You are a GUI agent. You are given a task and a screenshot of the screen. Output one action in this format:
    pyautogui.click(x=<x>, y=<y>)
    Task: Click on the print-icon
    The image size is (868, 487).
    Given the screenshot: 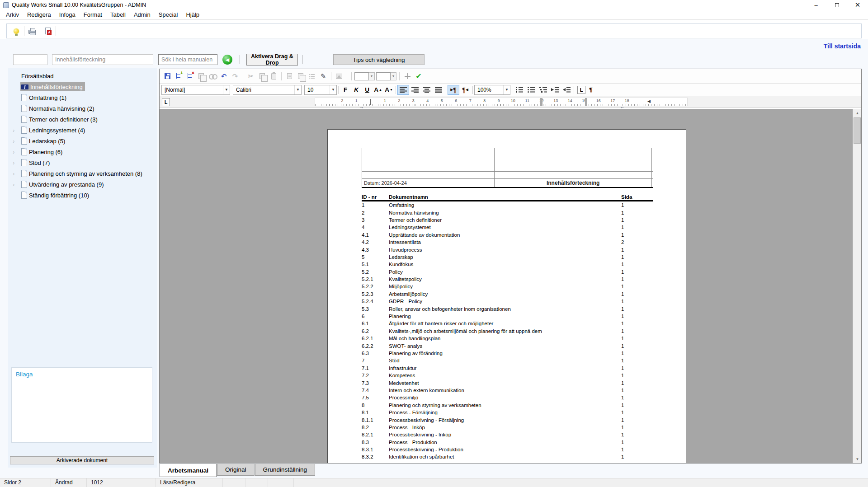 What is the action you would take?
    pyautogui.click(x=32, y=31)
    